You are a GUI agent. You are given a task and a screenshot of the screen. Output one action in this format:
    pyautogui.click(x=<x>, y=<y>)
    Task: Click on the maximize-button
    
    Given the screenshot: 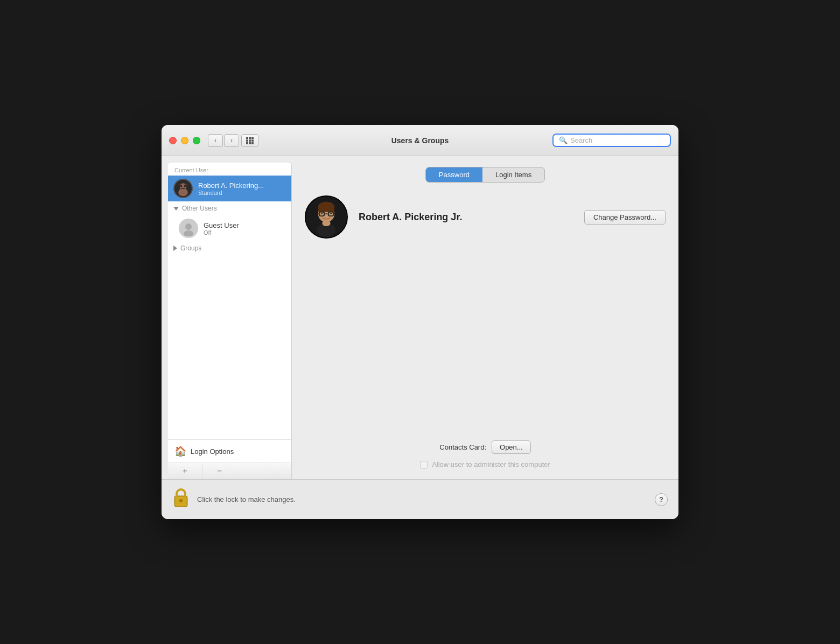 What is the action you would take?
    pyautogui.click(x=197, y=141)
    